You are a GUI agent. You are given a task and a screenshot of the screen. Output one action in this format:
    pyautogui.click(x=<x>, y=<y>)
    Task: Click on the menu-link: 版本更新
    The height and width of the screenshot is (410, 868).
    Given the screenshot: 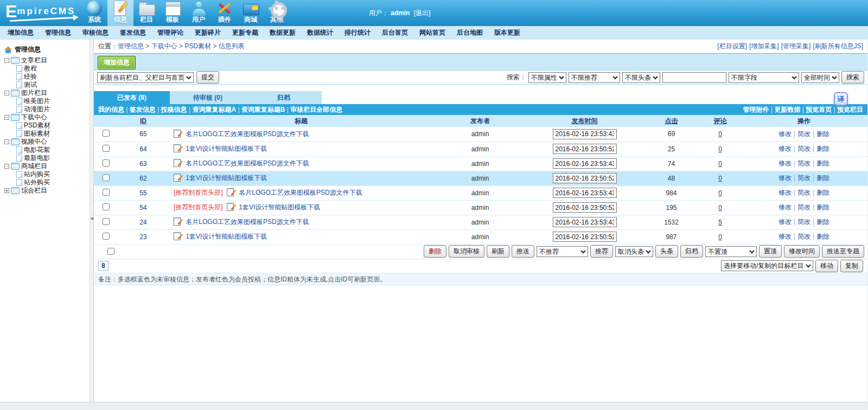 What is the action you would take?
    pyautogui.click(x=507, y=33)
    